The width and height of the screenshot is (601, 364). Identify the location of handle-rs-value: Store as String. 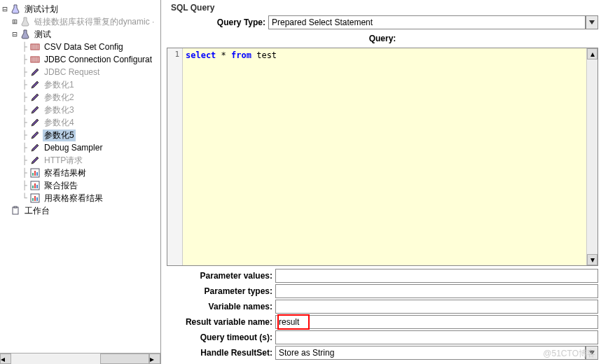
(307, 353).